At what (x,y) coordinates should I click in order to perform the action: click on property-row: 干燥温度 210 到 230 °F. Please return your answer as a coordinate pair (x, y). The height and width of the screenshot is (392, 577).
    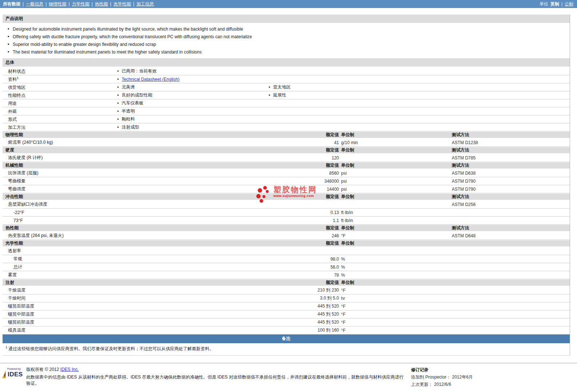
    Looking at the image, I should click on (286, 290).